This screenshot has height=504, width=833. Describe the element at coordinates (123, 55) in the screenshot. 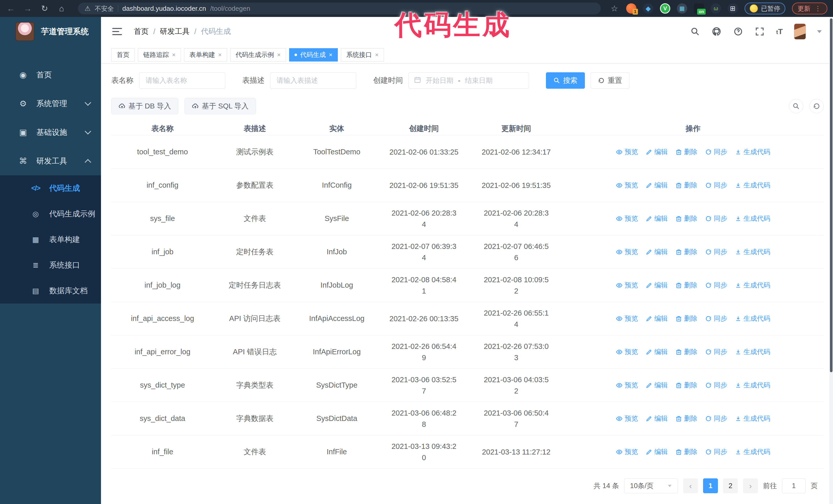

I see `tab-home: 首页` at that location.